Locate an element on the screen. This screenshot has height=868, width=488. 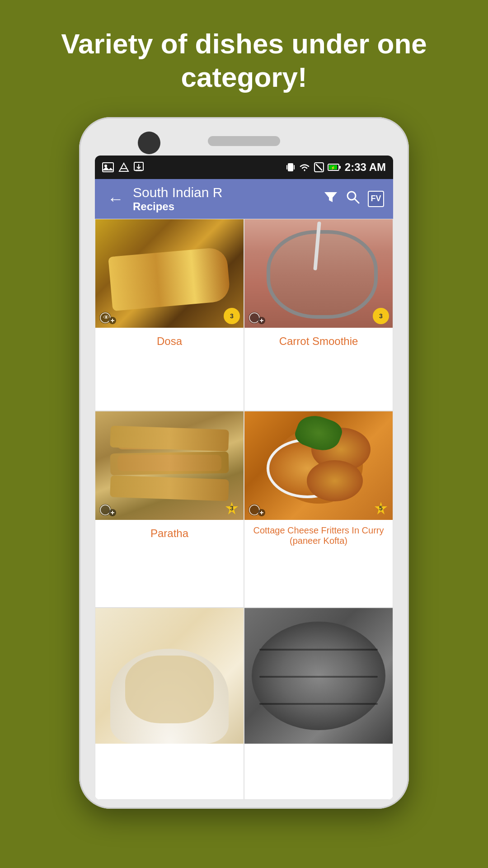
back-button: ← is located at coordinates (116, 199).